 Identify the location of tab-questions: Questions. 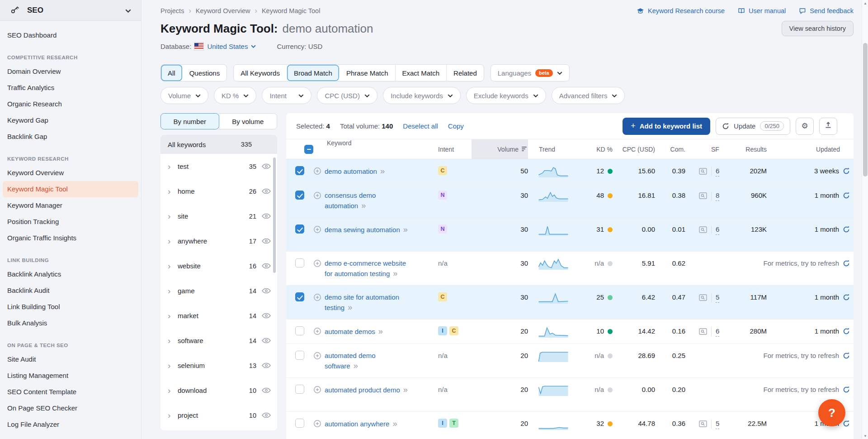
(204, 73).